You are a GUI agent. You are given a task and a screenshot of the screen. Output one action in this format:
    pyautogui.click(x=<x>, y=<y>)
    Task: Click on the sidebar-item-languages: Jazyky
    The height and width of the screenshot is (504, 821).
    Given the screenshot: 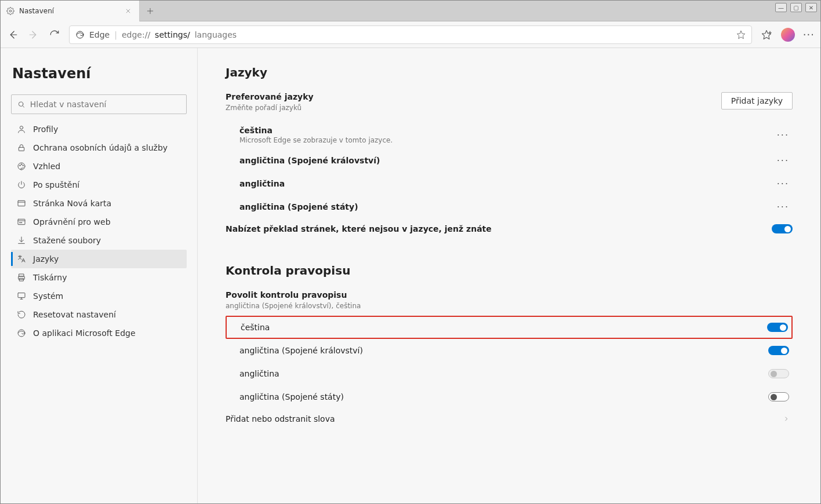 What is the action you would take?
    pyautogui.click(x=99, y=259)
    